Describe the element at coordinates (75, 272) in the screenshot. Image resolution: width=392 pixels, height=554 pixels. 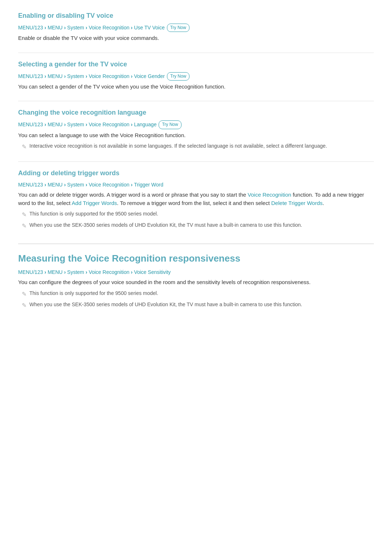
I see `breadcrumb-system-m: System` at that location.